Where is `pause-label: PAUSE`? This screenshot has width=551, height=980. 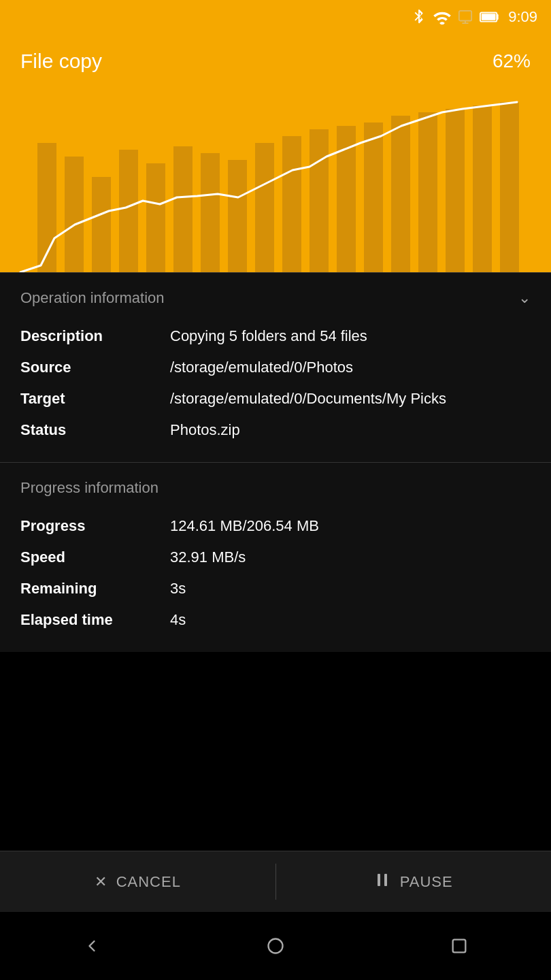
pause-label: PAUSE is located at coordinates (427, 882).